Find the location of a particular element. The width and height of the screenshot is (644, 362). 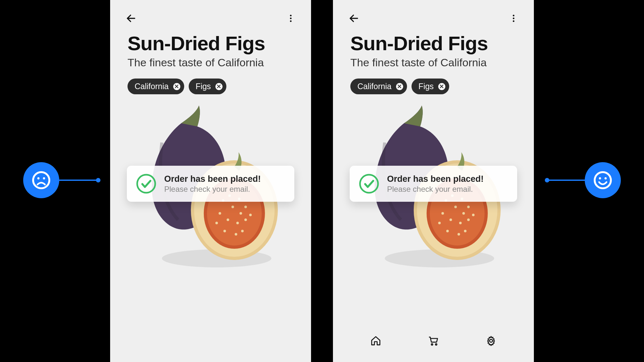

bottom-nav is located at coordinates (433, 341).